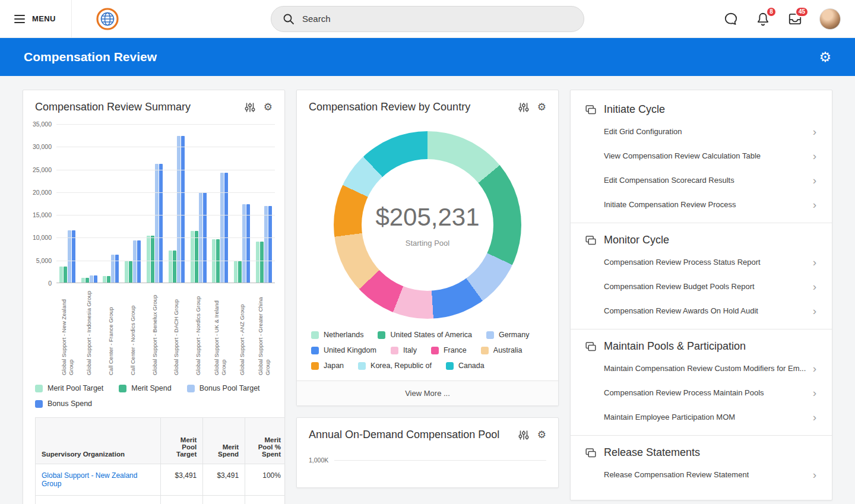  What do you see at coordinates (508, 335) in the screenshot?
I see `legend-item: Germany` at bounding box center [508, 335].